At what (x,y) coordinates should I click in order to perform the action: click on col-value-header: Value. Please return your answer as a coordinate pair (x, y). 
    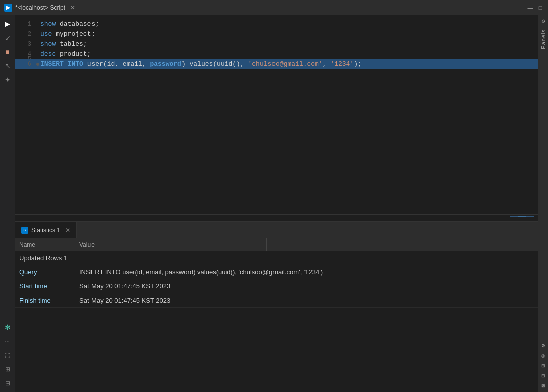
    Looking at the image, I should click on (307, 244).